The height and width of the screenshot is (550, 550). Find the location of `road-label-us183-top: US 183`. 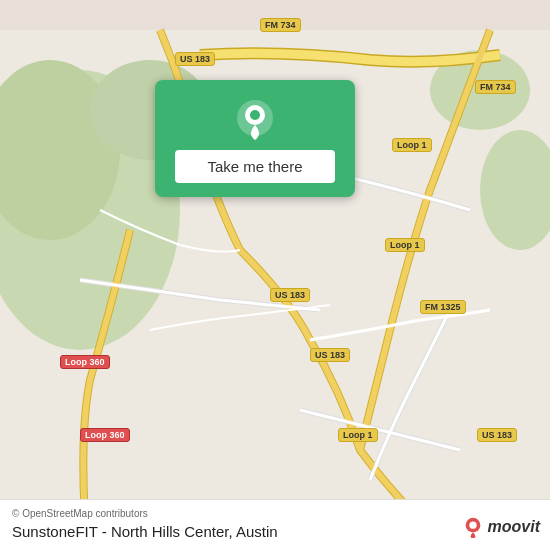

road-label-us183-top: US 183 is located at coordinates (195, 59).